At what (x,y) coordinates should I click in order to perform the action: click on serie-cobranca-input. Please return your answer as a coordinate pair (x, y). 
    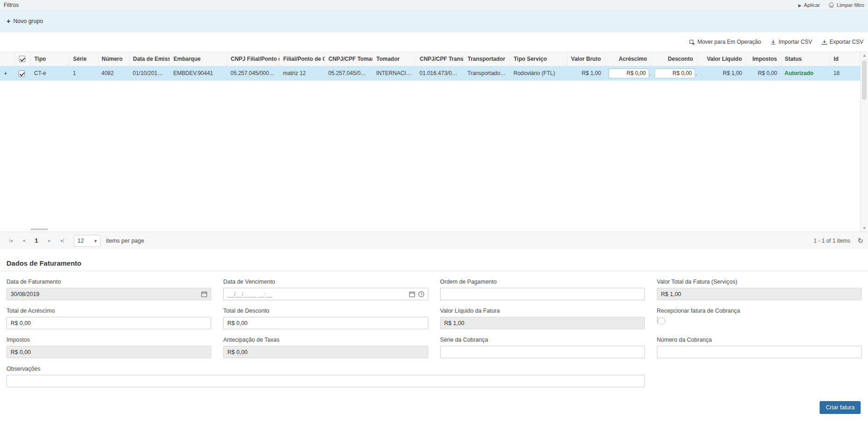
    Looking at the image, I should click on (543, 352).